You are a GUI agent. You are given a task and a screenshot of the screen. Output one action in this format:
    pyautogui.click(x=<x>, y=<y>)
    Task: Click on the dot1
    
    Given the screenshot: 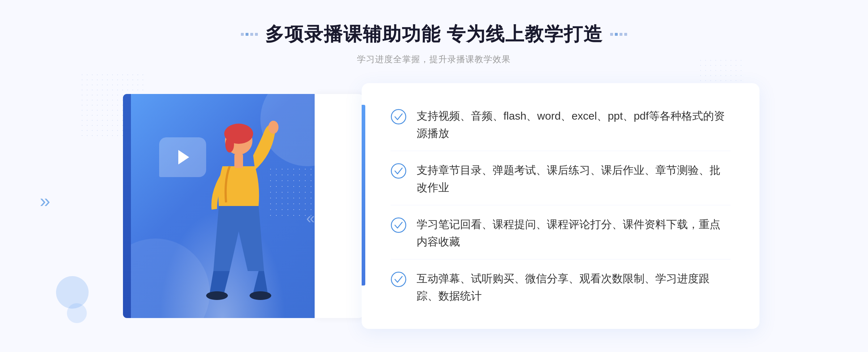 What is the action you would take?
    pyautogui.click(x=242, y=34)
    